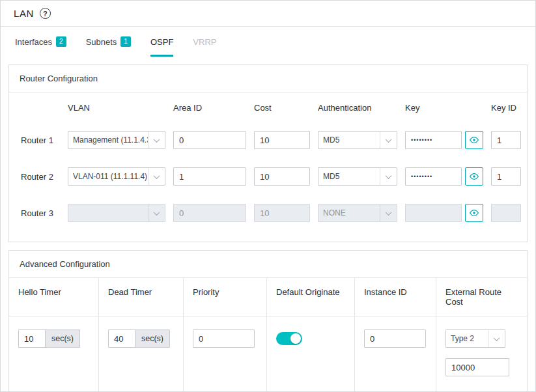 The width and height of the screenshot is (536, 392). I want to click on router3-area-id-input, so click(210, 213).